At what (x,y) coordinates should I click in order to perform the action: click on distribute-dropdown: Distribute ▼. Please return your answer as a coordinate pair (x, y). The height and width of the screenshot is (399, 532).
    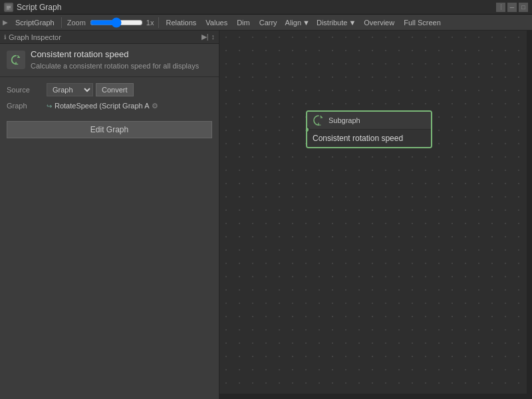
    Looking at the image, I should click on (336, 23).